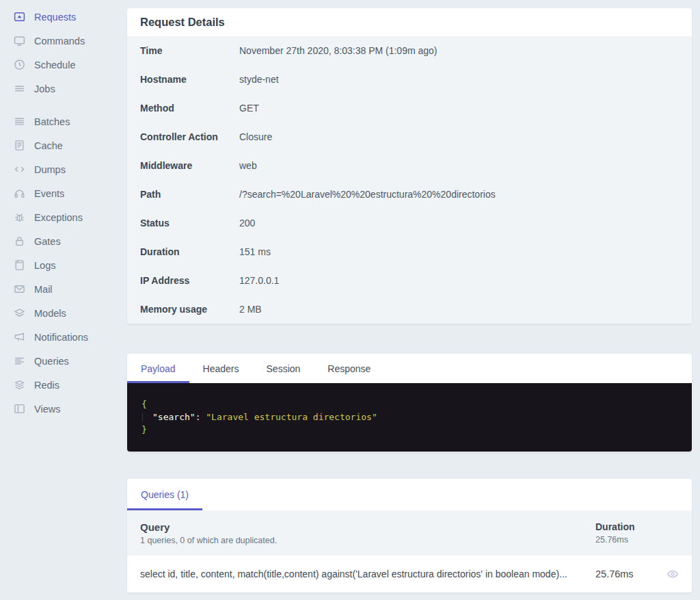  I want to click on duration-column-header: Duration 25.76ms, so click(637, 533).